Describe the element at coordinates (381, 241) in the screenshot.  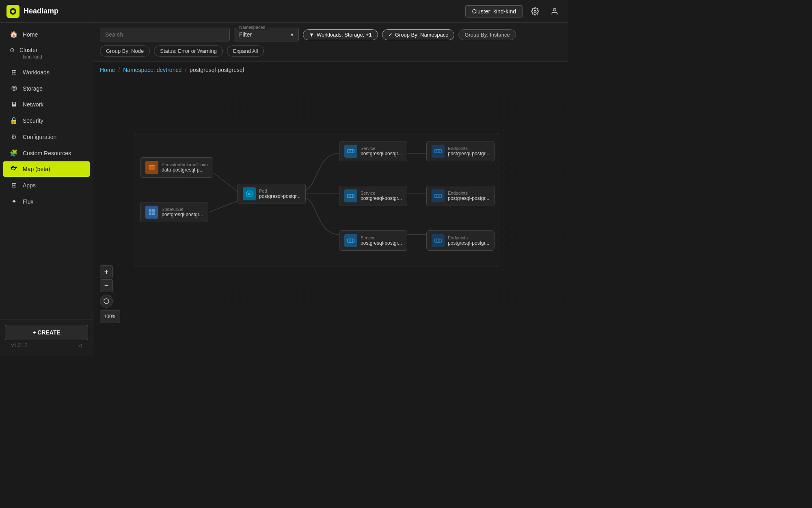
I see `service3-text: Service postgresql-postgr...` at that location.